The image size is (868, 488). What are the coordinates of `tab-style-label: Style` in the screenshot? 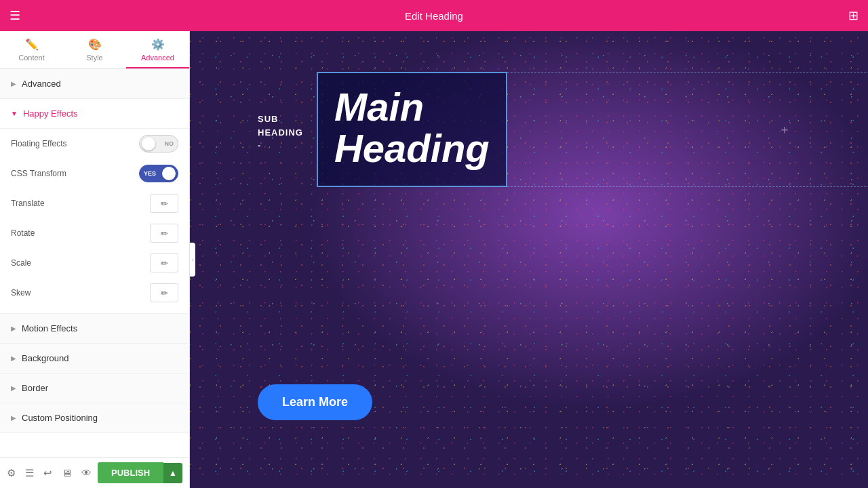 It's located at (94, 58).